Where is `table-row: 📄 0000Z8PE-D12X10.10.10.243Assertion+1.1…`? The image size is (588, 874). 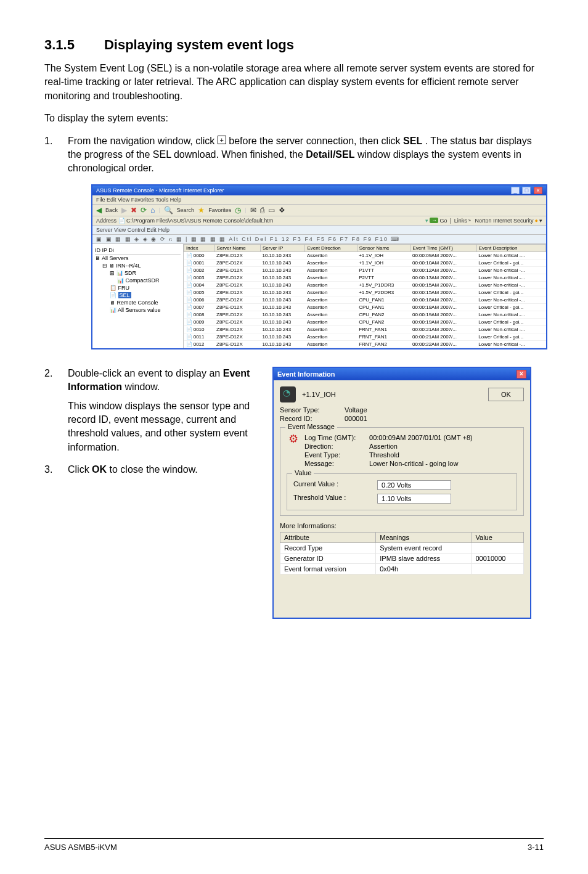 table-row: 📄 0000Z8PE-D12X10.10.10.243Assertion+1.1… is located at coordinates (365, 255).